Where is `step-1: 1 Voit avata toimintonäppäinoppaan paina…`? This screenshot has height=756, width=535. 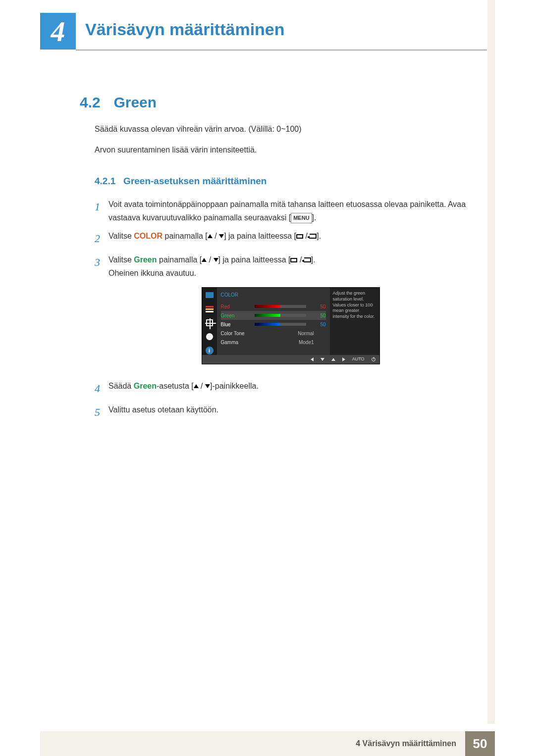
step-1: 1 Voit avata toimintonäppäinoppaan paina… is located at coordinates (283, 211).